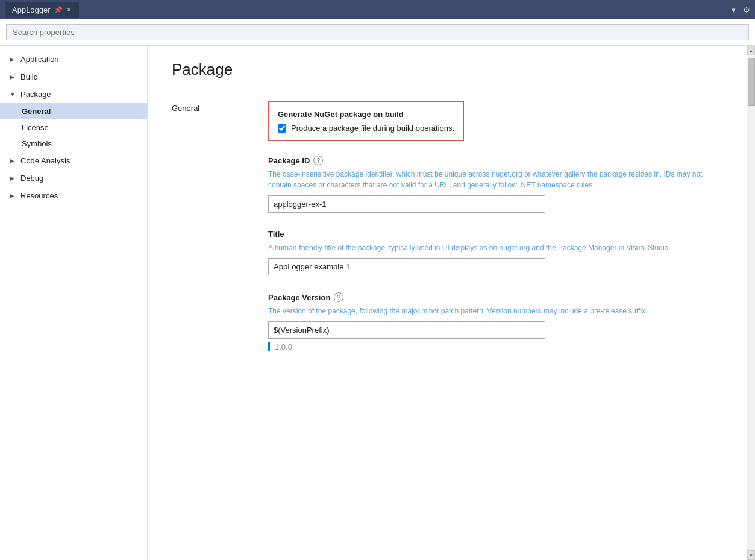 This screenshot has height=560, width=755. I want to click on close-icon: ✕, so click(69, 10).